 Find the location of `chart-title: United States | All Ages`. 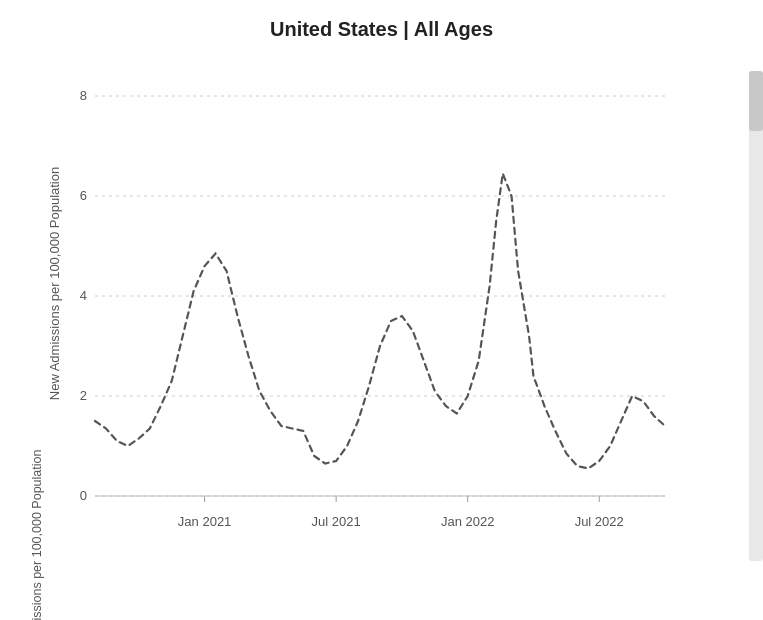

chart-title: United States | All Ages is located at coordinates (382, 26).